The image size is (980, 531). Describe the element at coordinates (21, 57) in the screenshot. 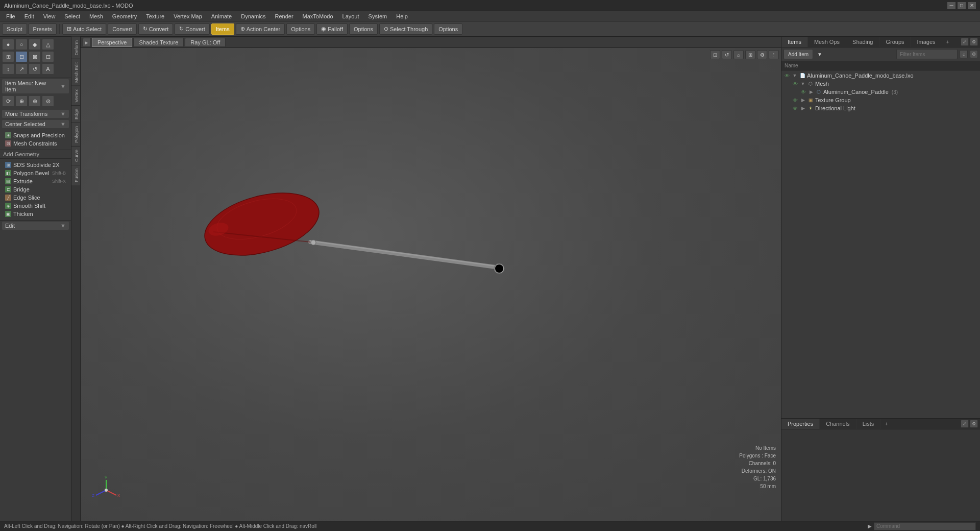

I see `minus-grid-btn: ⊟` at that location.